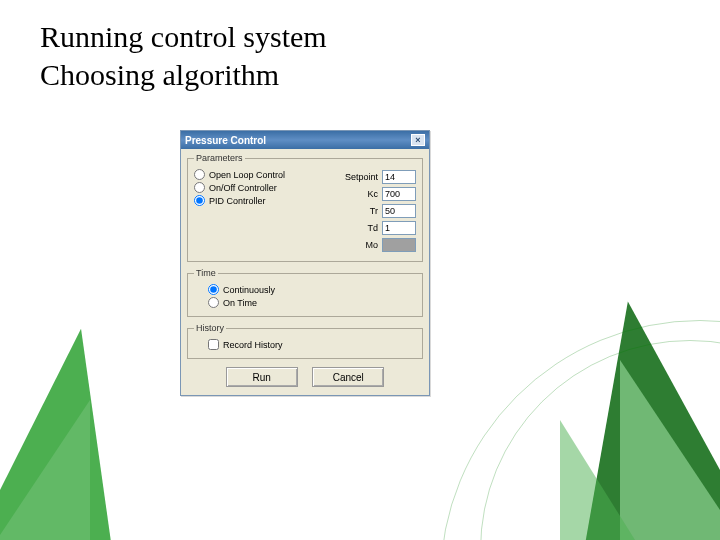 The height and width of the screenshot is (540, 720). What do you see at coordinates (240, 303) in the screenshot?
I see `on-time-label: On Time` at bounding box center [240, 303].